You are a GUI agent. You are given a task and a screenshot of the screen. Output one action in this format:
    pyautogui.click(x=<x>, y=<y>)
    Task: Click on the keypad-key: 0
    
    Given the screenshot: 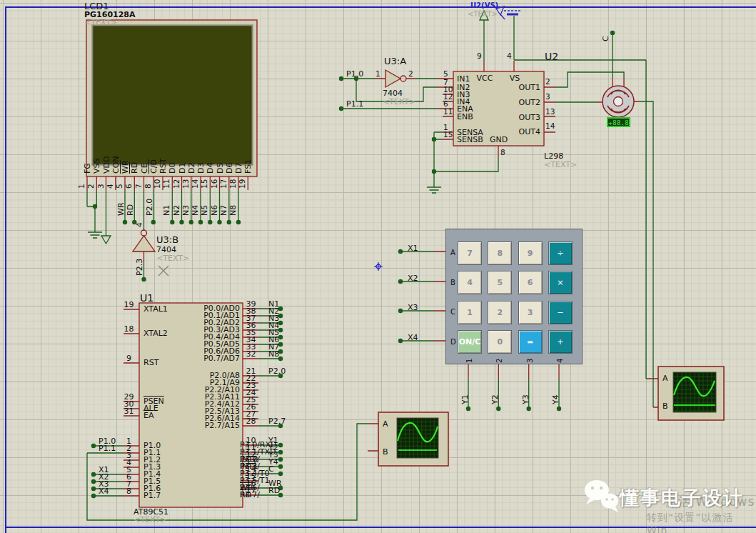 What is the action you would take?
    pyautogui.click(x=500, y=342)
    